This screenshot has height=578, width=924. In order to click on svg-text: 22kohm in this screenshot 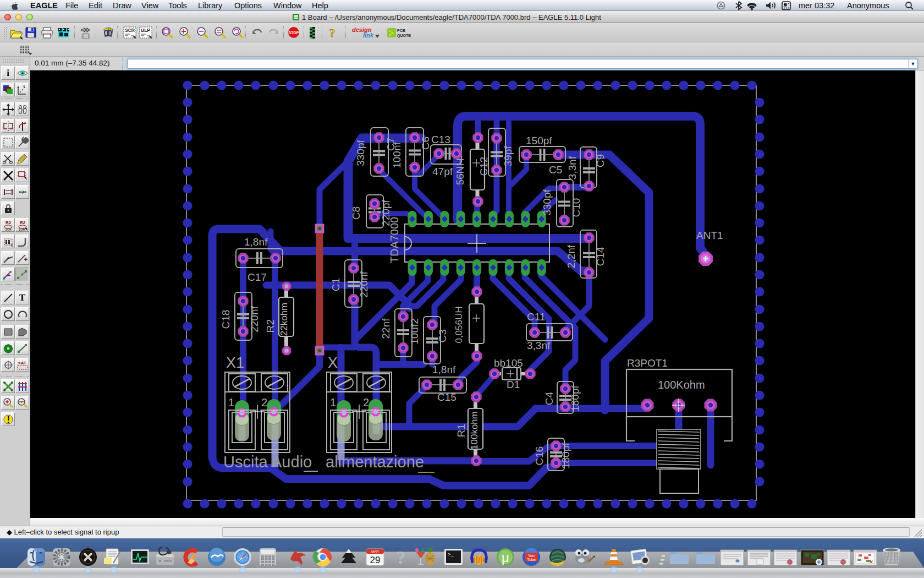, I will do `click(284, 319)`.